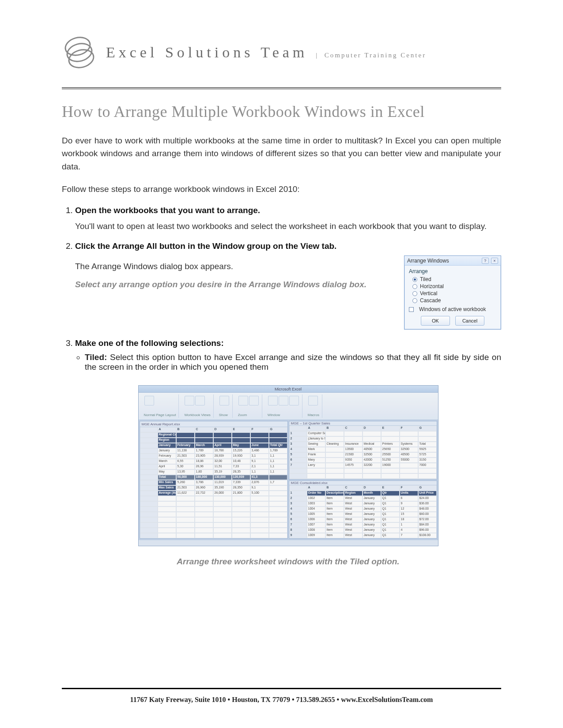 This screenshot has height=728, width=563. I want to click on intro-paragraph-1: Do ever have to work with multiple workb…, so click(282, 154).